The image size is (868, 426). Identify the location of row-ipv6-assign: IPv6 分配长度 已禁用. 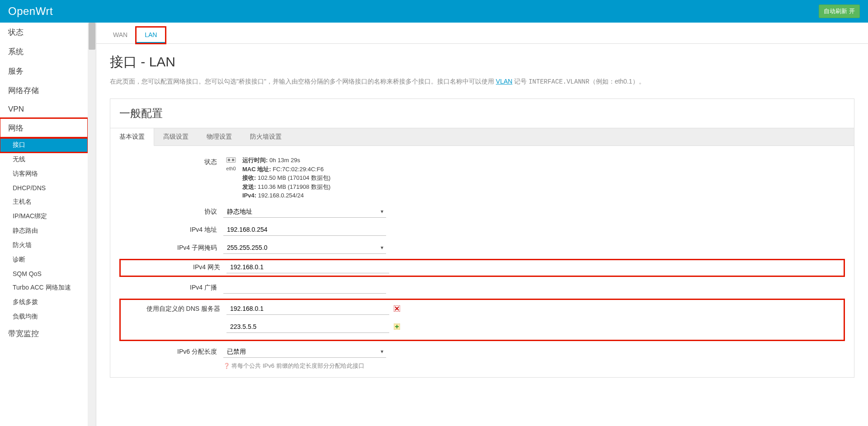
(482, 352).